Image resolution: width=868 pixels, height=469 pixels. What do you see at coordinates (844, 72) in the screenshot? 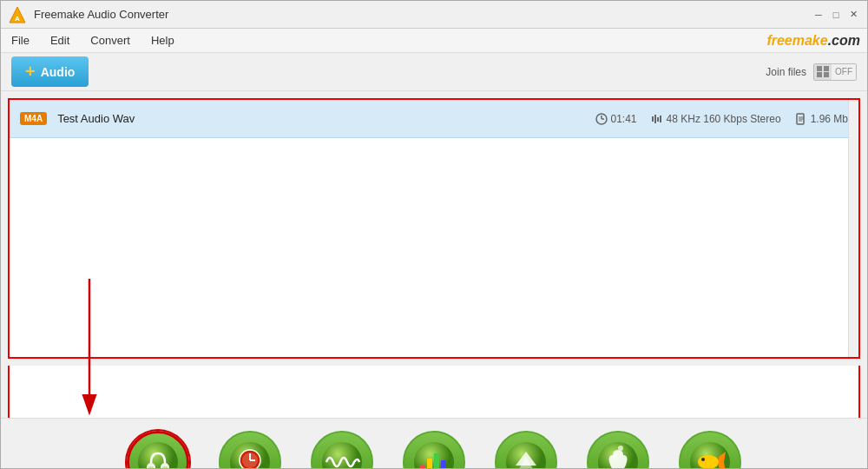
I see `toggle-off-label: OFF` at bounding box center [844, 72].